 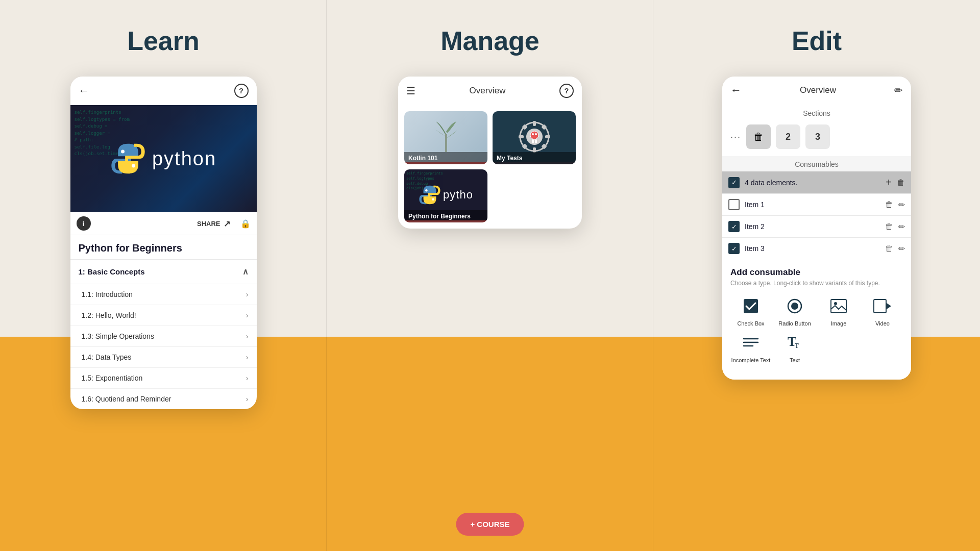 I want to click on manage-phone: ☰ Overview ? Kotlin 101, so click(x=490, y=153).